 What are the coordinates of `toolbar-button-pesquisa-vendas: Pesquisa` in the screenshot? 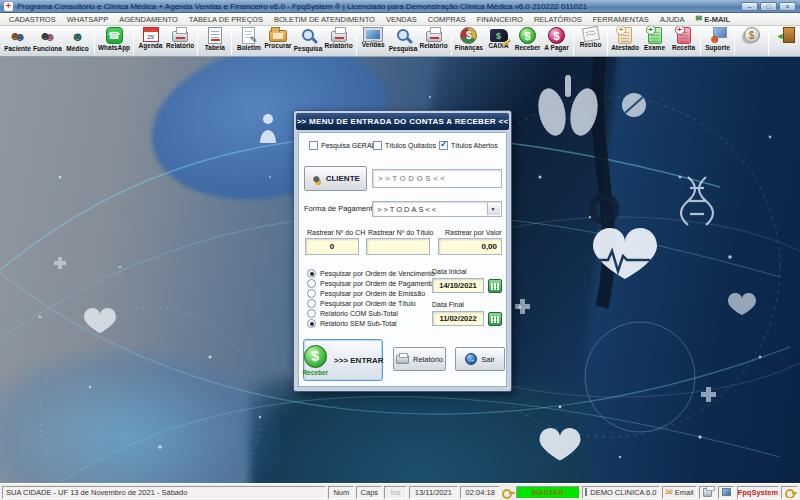 It's located at (404, 42).